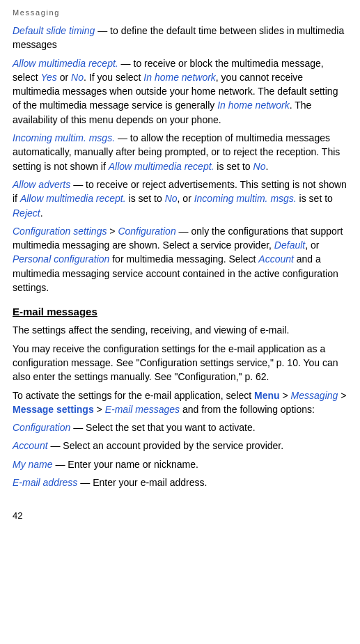 The width and height of the screenshot is (360, 644). I want to click on lead-incoming-multim: Incoming multim. msgs., so click(64, 138).